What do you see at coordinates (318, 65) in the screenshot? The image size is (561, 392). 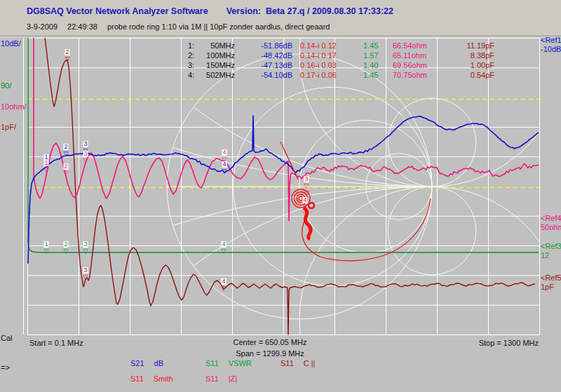 I see `marker-gamma: 0.16-i 0.03` at bounding box center [318, 65].